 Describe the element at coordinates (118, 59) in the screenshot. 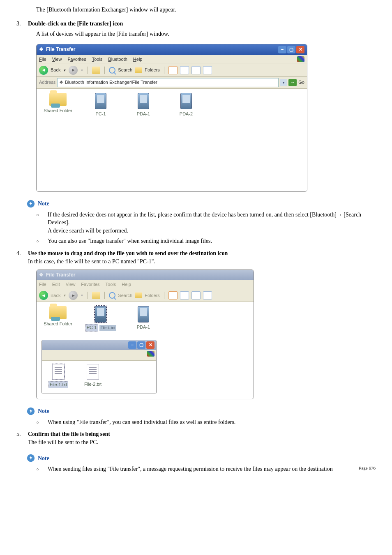

I see `menu-bluetooth: Bluetooth` at that location.